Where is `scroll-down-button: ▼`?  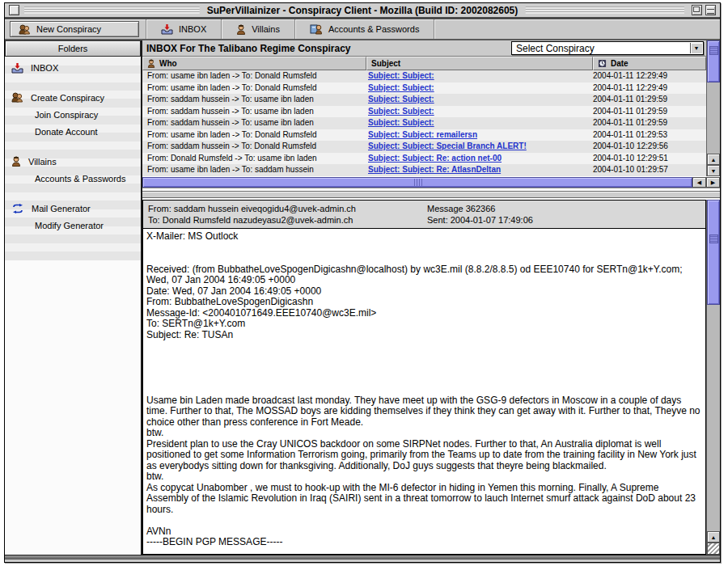
scroll-down-button: ▼ is located at coordinates (713, 171).